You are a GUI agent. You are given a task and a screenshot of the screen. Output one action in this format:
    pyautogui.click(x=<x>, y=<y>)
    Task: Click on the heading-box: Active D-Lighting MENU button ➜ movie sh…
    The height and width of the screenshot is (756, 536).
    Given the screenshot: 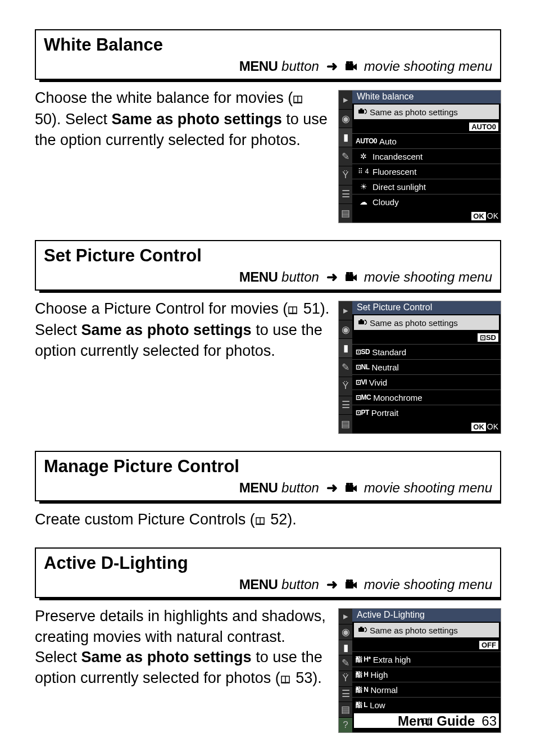 What is the action you would take?
    pyautogui.click(x=268, y=573)
    